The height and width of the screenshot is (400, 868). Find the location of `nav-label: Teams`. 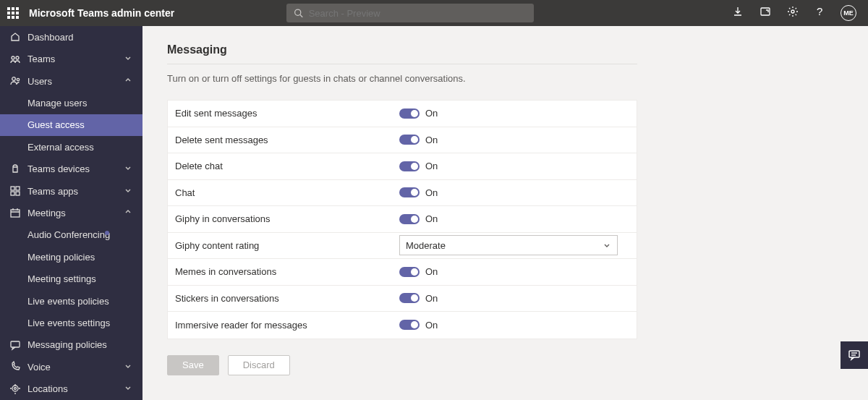

nav-label: Teams is located at coordinates (75, 59).